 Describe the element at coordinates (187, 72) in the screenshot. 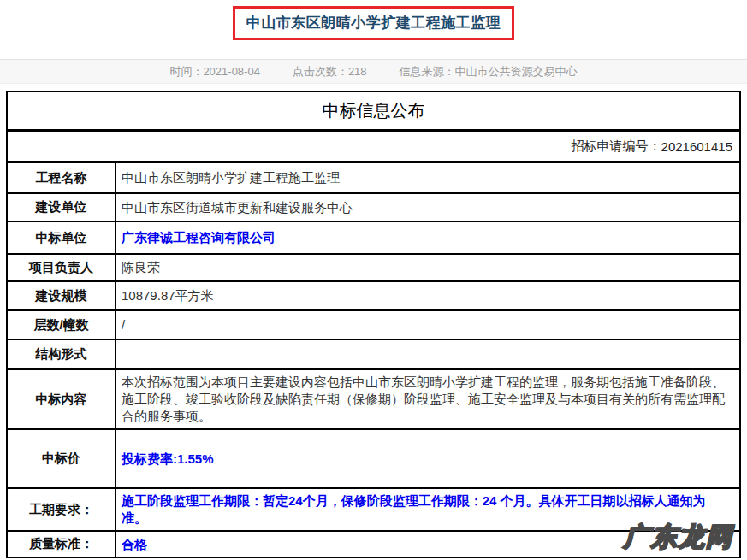

I see `meta-time-label: 时间：` at that location.